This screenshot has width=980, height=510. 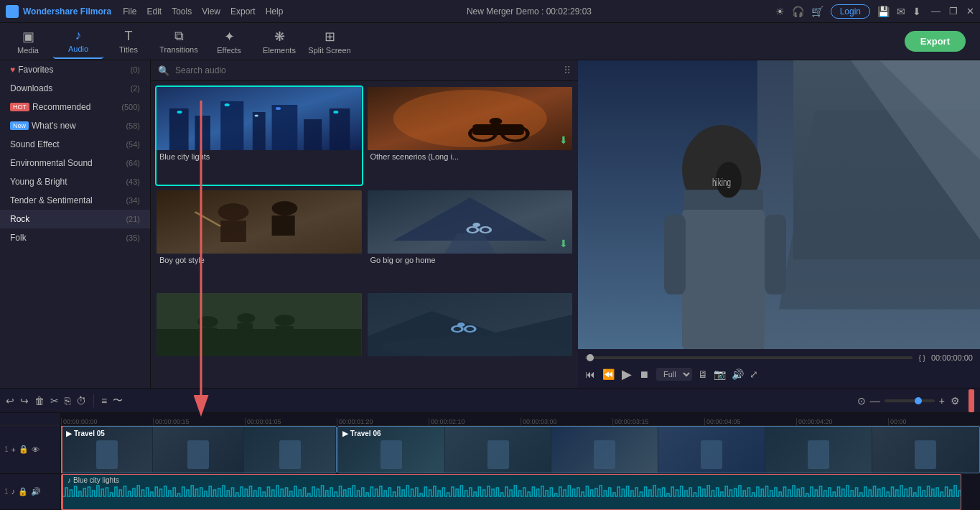 I want to click on sidebar-item-tender-sentimental: Tender & Sentimental (34), so click(x=75, y=200).